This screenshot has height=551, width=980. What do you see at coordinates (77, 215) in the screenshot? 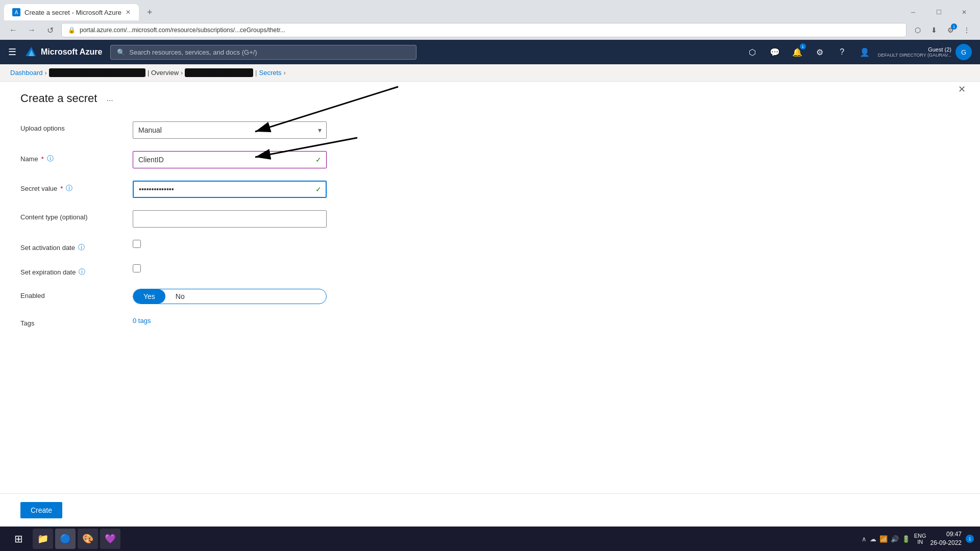
I see `content-type-label: Content type (optional)` at bounding box center [77, 215].